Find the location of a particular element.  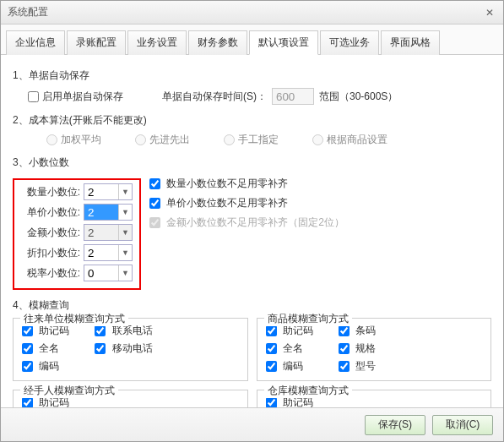

cost-algo-radio-2: 手工指定 is located at coordinates (252, 140).